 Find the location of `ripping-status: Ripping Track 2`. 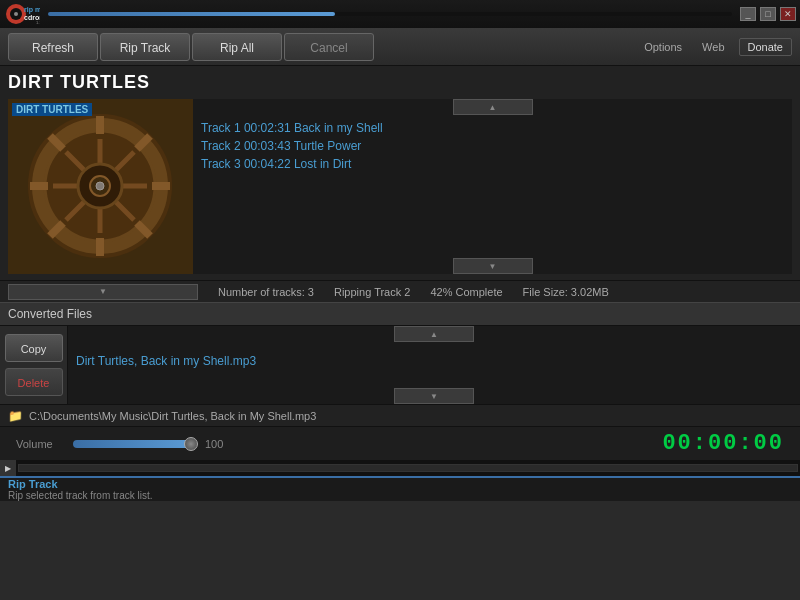

ripping-status: Ripping Track 2 is located at coordinates (372, 292).